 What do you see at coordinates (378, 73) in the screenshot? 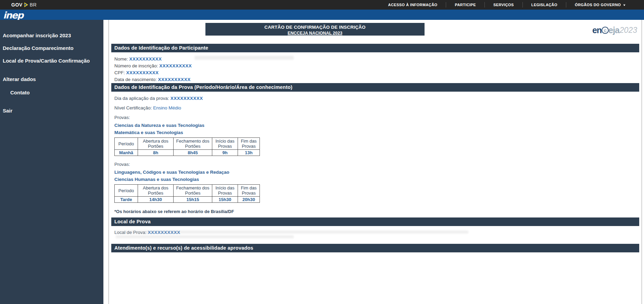
I see `field-cpf: CPF: XXXXXXXXXX` at bounding box center [378, 73].